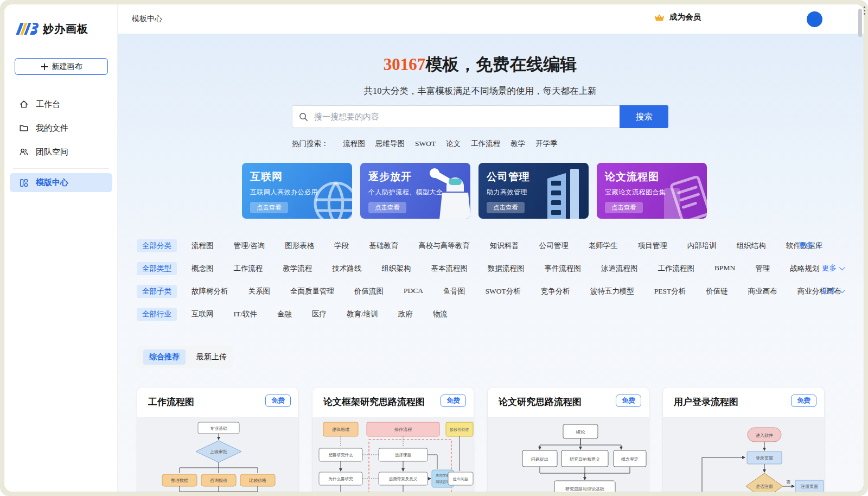 Image resolution: width=868 pixels, height=496 pixels. What do you see at coordinates (763, 269) in the screenshot?
I see `filter-tag: 管理` at bounding box center [763, 269].